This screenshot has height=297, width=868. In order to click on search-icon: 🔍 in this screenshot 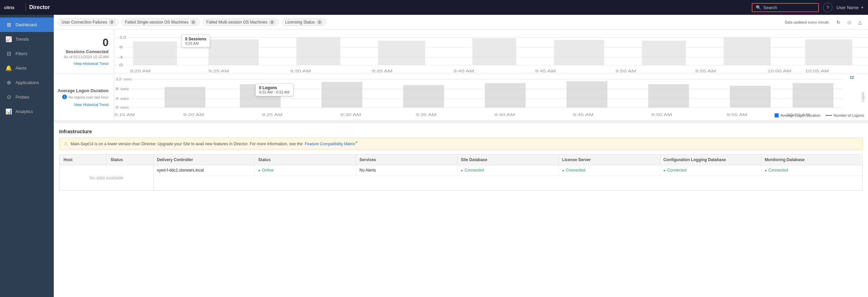, I will do `click(758, 7)`.